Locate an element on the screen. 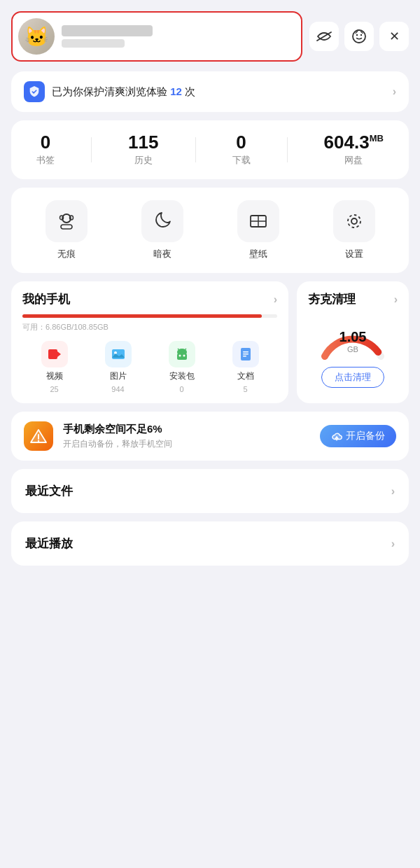  cleanup-card: 夯克清理 › 1.05 is located at coordinates (353, 342).